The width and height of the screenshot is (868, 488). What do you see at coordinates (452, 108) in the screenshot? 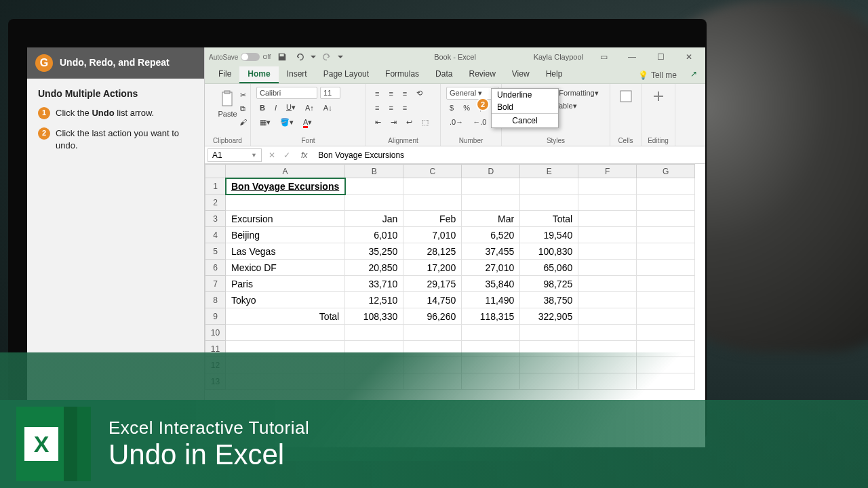
I see `currency-icon: $` at bounding box center [452, 108].